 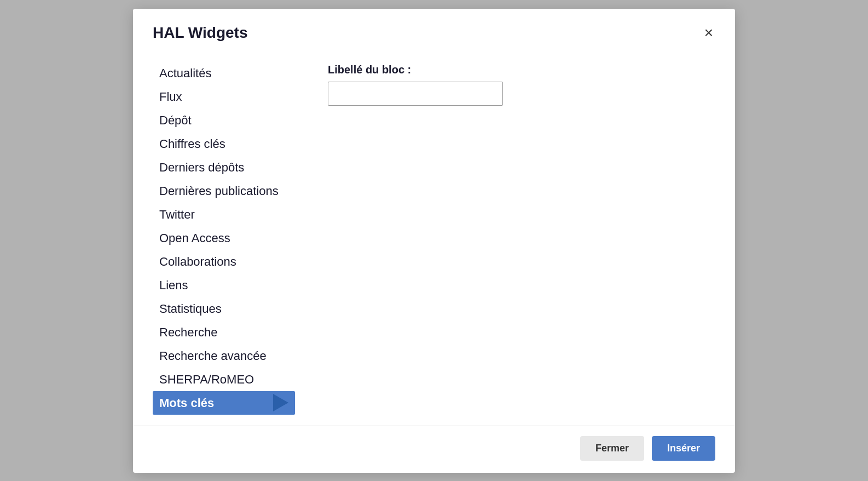 What do you see at coordinates (224, 168) in the screenshot?
I see `widget-item-derniers-depots: Derniers dépôts` at bounding box center [224, 168].